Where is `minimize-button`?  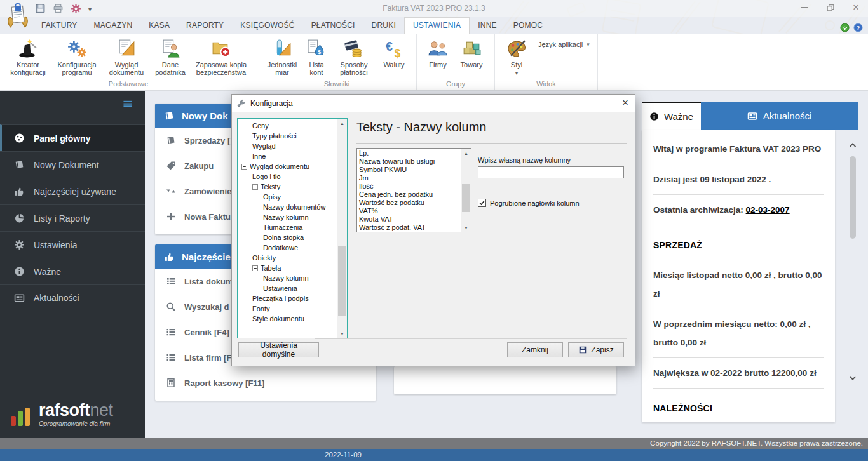
minimize-button is located at coordinates (804, 8).